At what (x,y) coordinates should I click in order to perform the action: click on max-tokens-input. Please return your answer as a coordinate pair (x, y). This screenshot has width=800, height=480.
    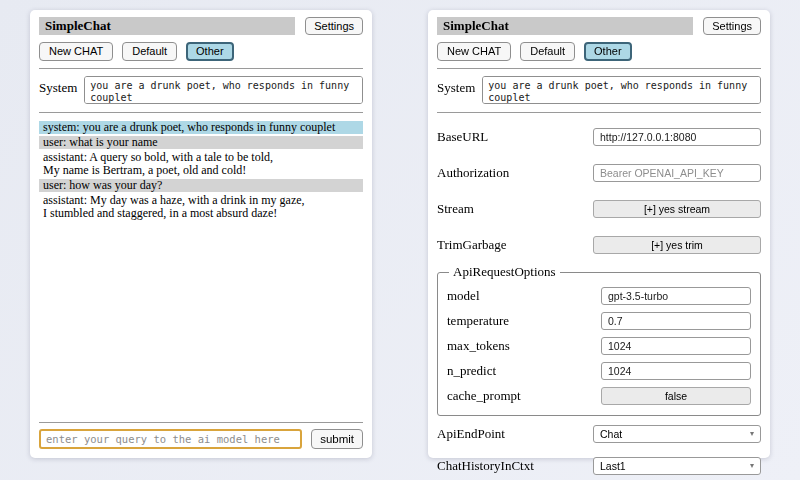
    Looking at the image, I should click on (676, 346).